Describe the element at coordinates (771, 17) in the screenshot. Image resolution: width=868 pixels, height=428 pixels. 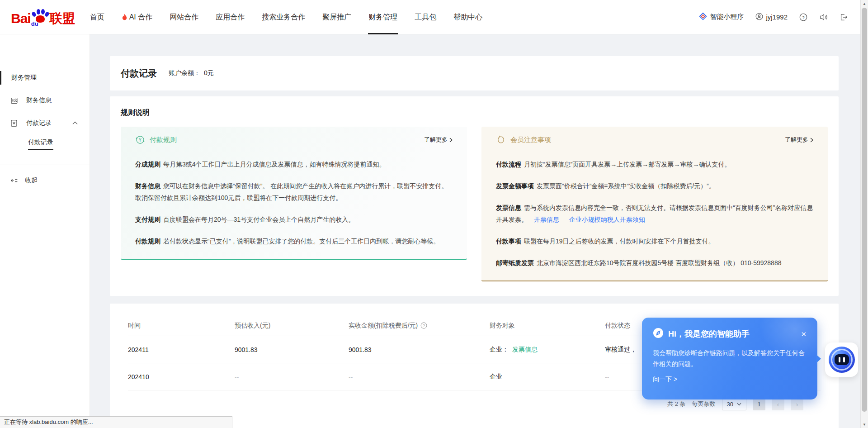
I see `user-account: jyj1992` at that location.